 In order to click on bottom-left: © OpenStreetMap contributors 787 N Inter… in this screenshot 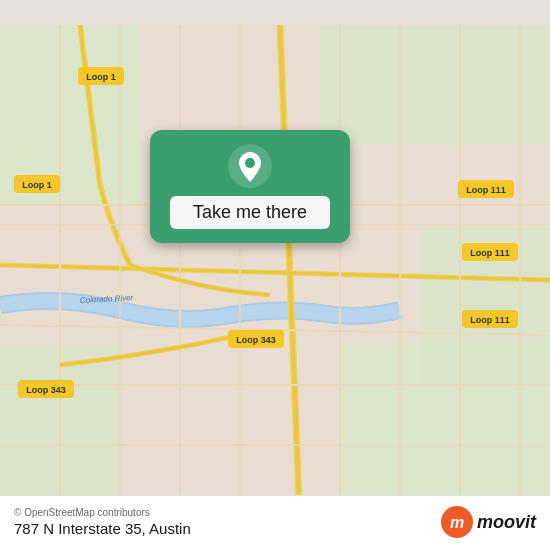, I will do `click(102, 522)`.